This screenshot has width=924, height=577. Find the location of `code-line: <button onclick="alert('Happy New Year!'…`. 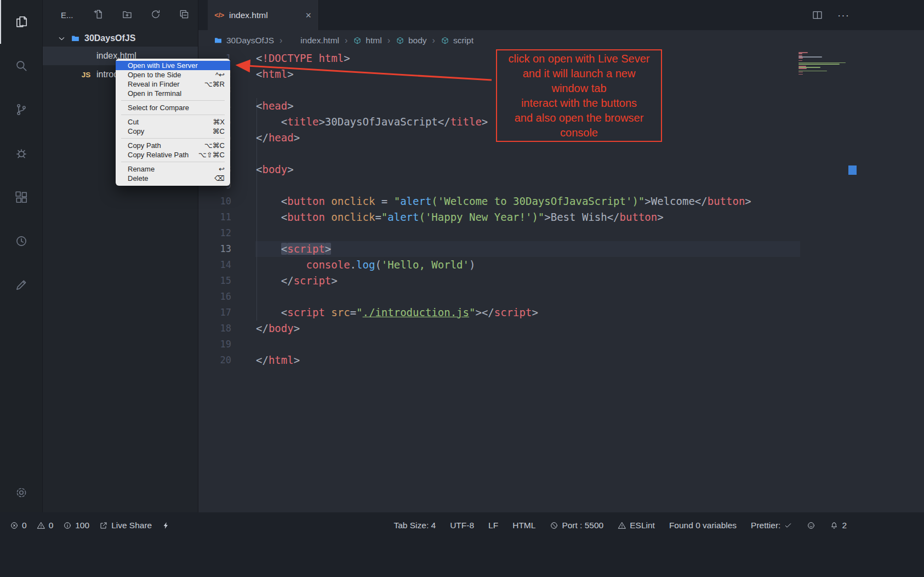

code-line: <button onclick="alert('Happy New Year!'… is located at coordinates (524, 217).